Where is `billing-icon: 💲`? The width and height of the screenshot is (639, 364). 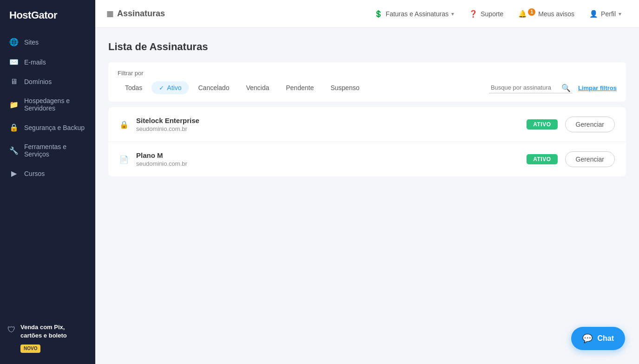 billing-icon: 💲 is located at coordinates (378, 14).